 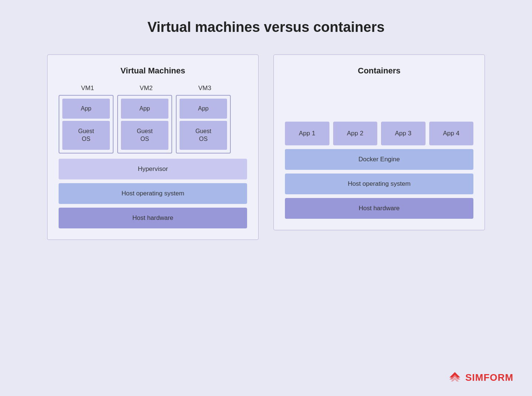 I want to click on vm1-guestos: GuestOS, so click(x=86, y=135).